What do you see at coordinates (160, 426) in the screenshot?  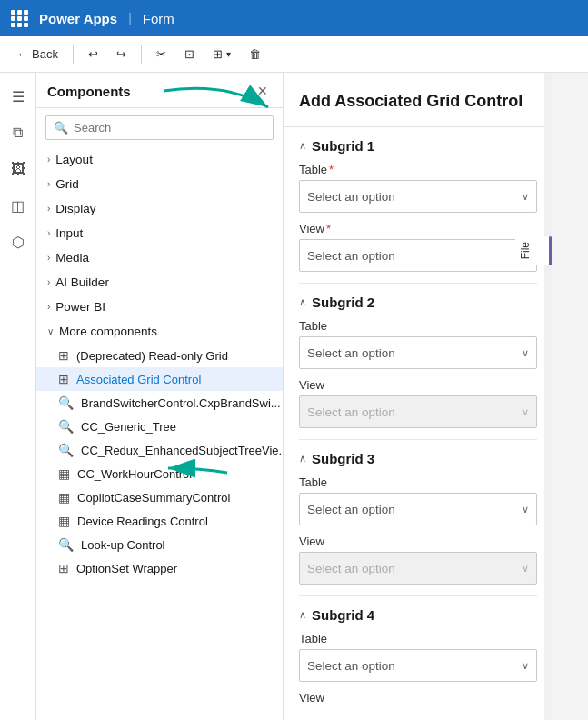 I see `item-cc-generic-tree: 🔍 CC_Generic_Tree` at bounding box center [160, 426].